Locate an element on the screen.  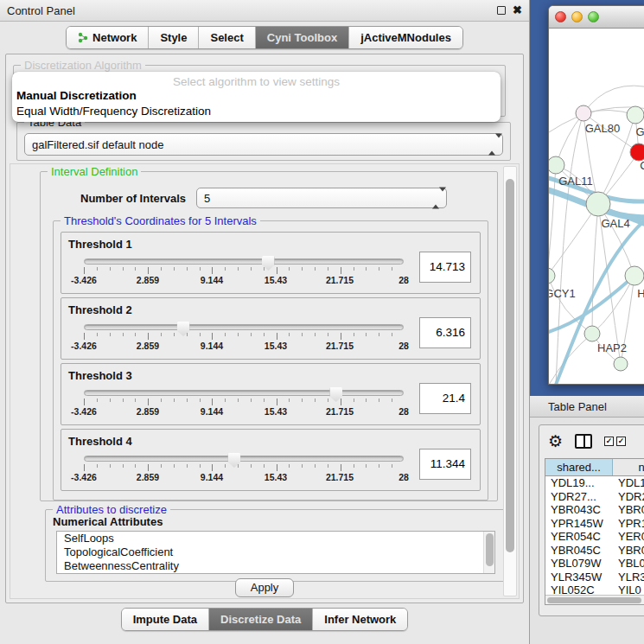
popup-option-equal-width-frequency: Equal Width/Frequency Discretization is located at coordinates (256, 112).